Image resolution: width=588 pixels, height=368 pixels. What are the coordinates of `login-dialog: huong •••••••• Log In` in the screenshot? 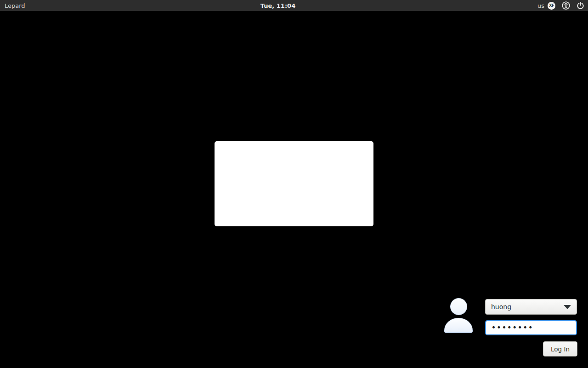 It's located at (294, 184).